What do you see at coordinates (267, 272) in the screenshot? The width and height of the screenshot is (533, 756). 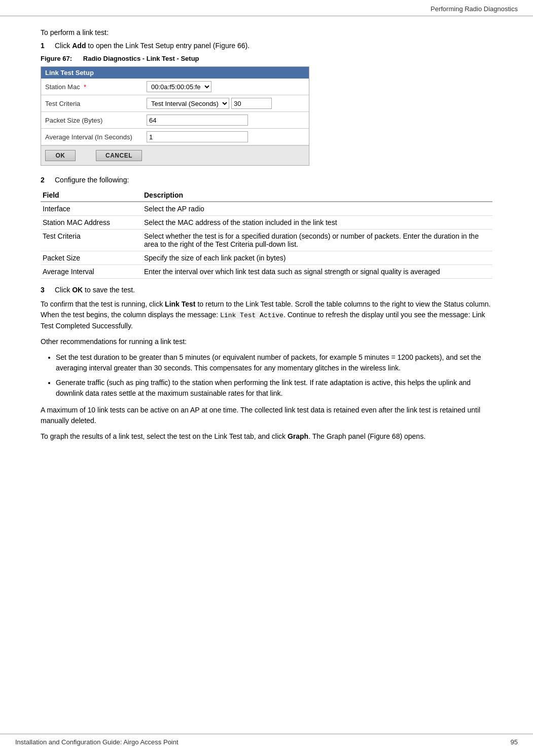 I see `table-row: Average Interval Enter the interval over…` at bounding box center [267, 272].